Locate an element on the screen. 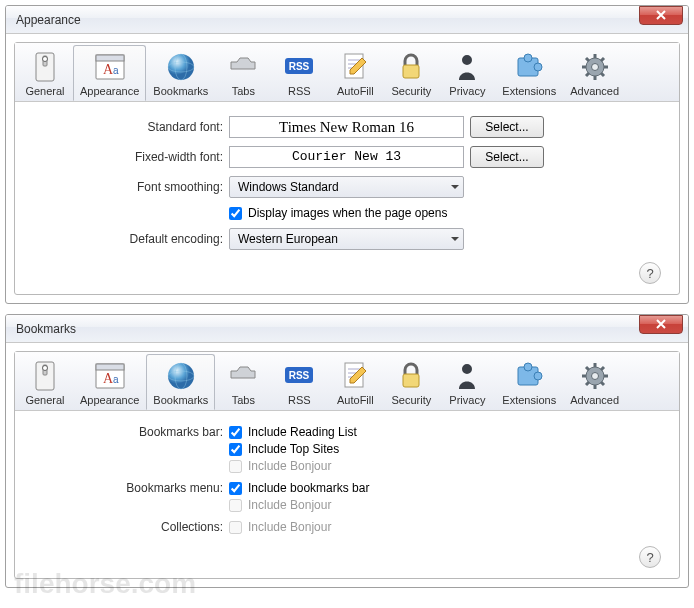 This screenshot has width=694, height=608. window-title: Appearance is located at coordinates (48, 20).